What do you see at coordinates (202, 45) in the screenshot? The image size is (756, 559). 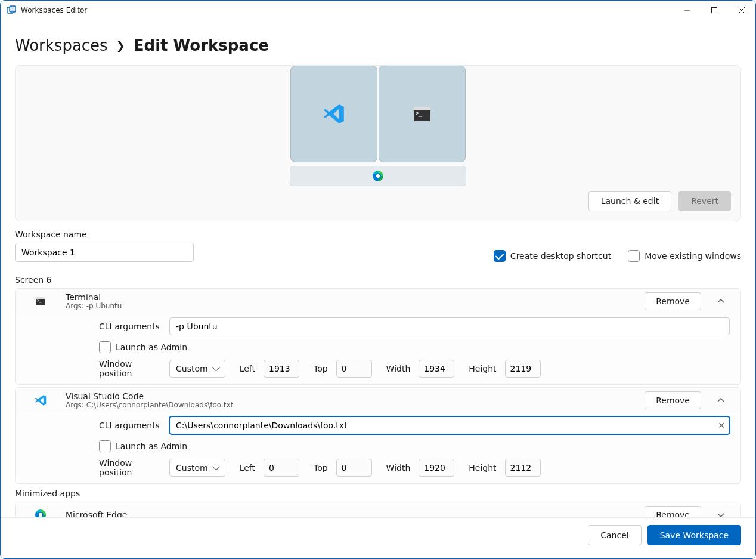 I see `breadcrumb-current: Edit Workspace` at bounding box center [202, 45].